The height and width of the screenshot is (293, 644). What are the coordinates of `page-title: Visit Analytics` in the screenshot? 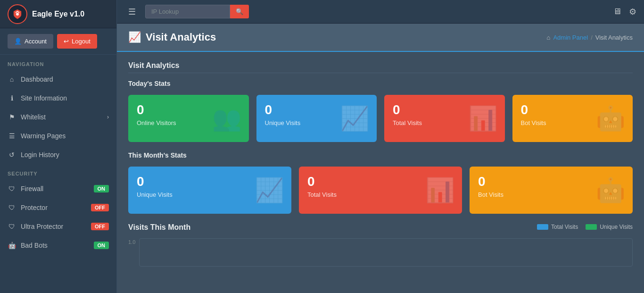 It's located at (181, 37).